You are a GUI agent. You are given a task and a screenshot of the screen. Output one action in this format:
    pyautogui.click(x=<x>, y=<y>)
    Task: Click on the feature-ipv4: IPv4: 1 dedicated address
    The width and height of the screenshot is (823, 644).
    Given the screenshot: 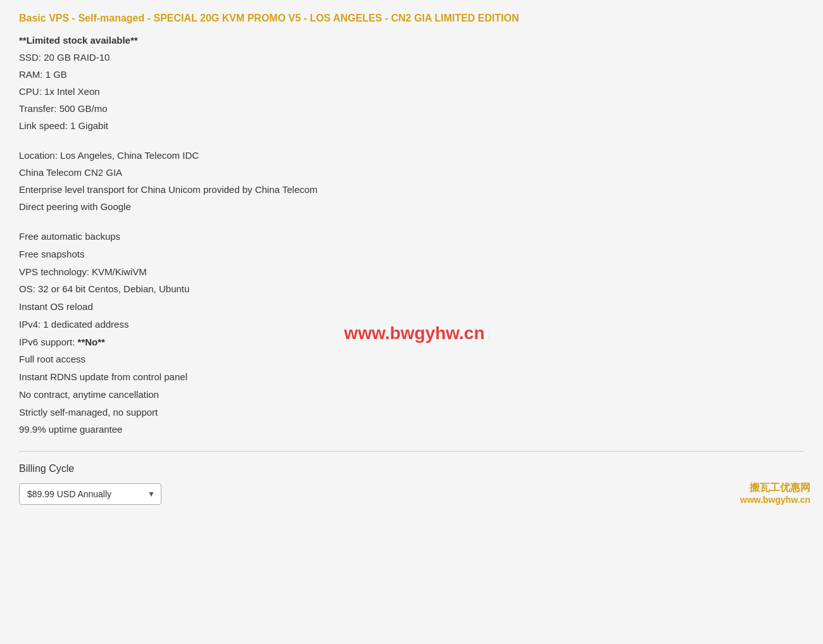 What is the action you would take?
    pyautogui.click(x=412, y=325)
    